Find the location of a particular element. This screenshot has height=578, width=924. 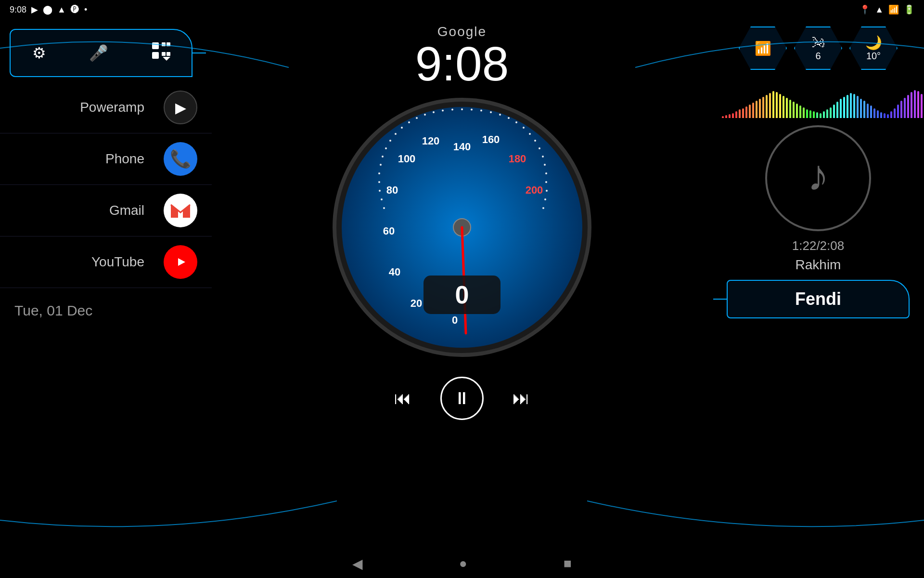

settings-icon: ⚙ is located at coordinates (39, 53).